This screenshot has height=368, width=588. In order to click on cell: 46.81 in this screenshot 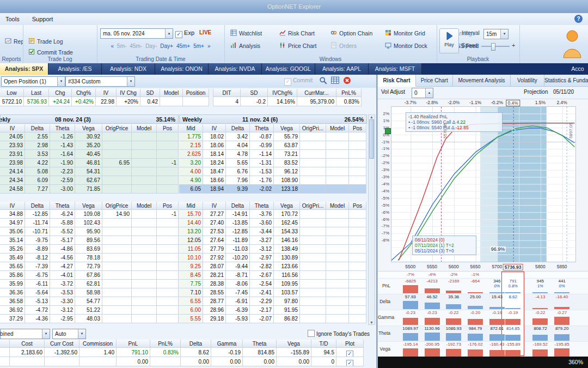, I will do `click(89, 163)`.